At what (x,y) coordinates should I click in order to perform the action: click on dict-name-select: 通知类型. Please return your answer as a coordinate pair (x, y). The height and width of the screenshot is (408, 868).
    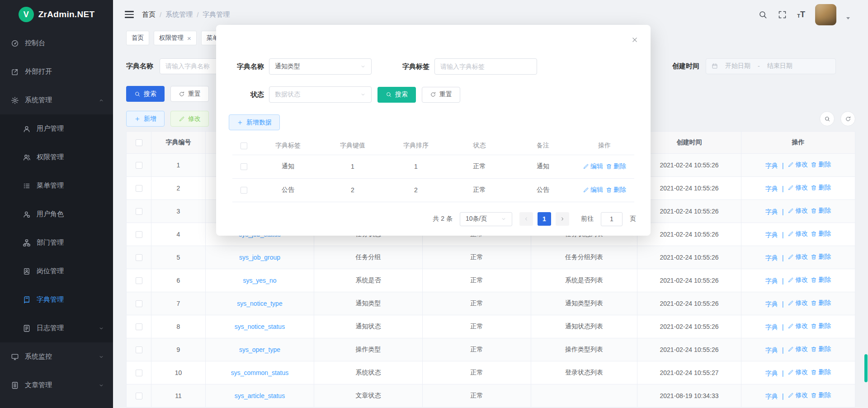
    Looking at the image, I should click on (320, 66).